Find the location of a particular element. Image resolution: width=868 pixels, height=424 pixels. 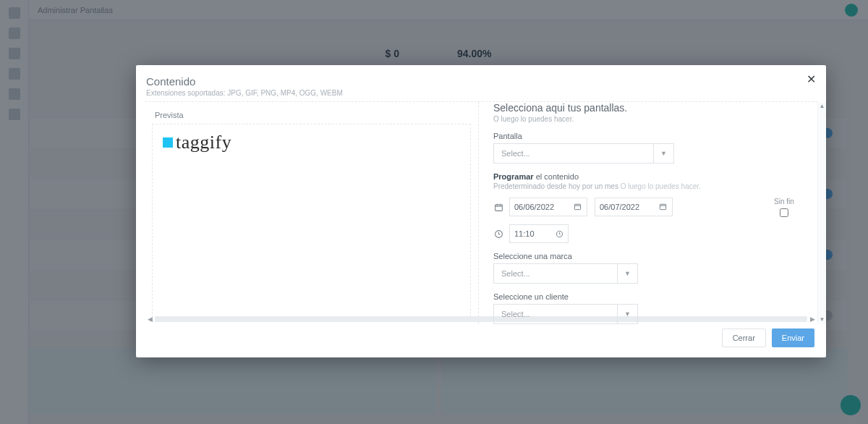

sinfin-group: Sin fin is located at coordinates (784, 207).